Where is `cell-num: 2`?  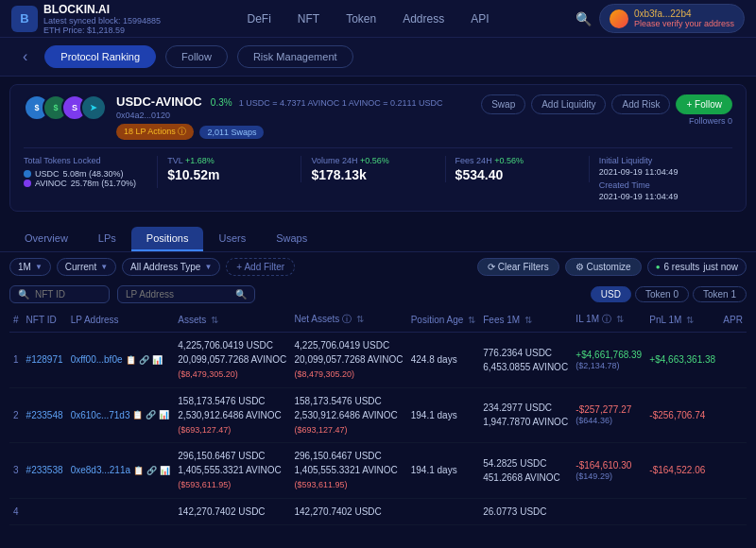
cell-num: 2 is located at coordinates (16, 416).